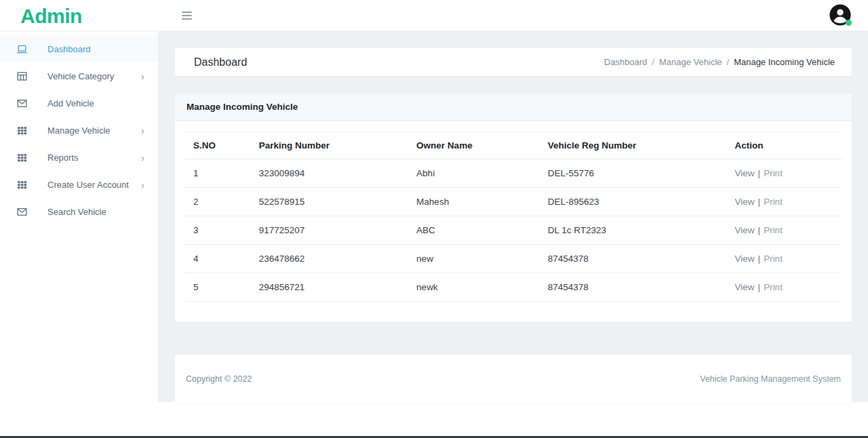  Describe the element at coordinates (849, 23) in the screenshot. I see `online-status-dot` at that location.